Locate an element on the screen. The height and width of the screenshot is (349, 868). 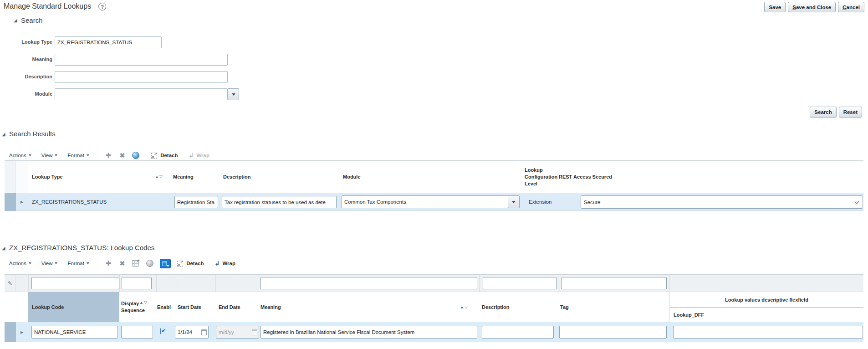
row-lookup-dff-input is located at coordinates (768, 332).